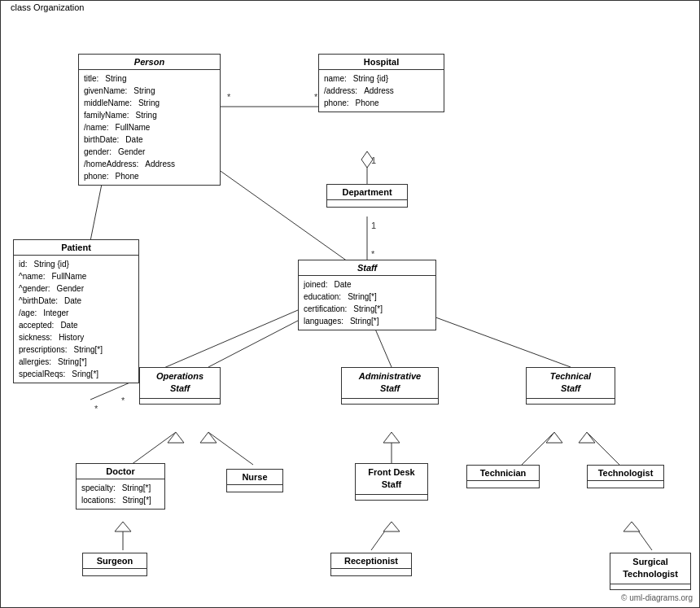  Describe the element at coordinates (650, 571) in the screenshot. I see `surgical-technologist-class: SurgicalTechnologist` at that location.